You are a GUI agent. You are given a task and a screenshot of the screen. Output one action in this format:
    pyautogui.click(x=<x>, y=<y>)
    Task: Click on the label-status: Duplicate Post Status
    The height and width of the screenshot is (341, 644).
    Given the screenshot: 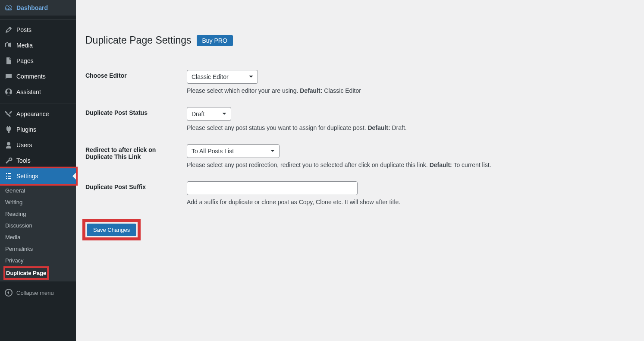 What is the action you would take?
    pyautogui.click(x=134, y=119)
    